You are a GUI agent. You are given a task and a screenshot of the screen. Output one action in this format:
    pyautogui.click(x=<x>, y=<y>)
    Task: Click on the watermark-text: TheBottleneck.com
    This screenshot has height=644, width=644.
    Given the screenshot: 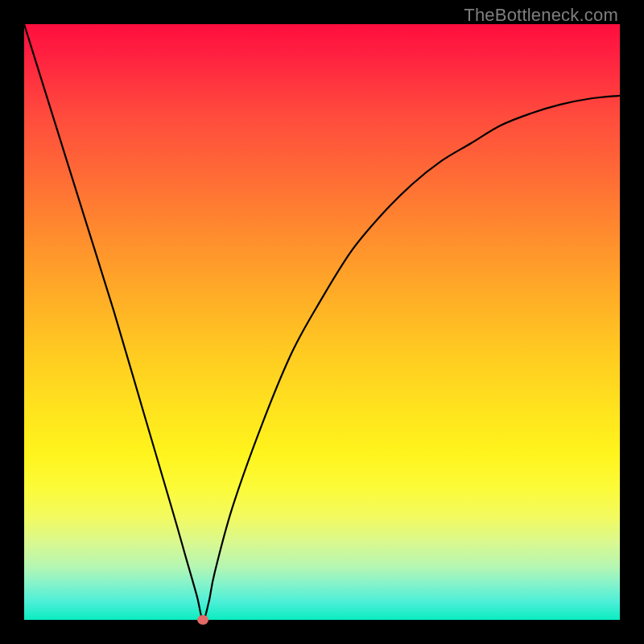 What is the action you would take?
    pyautogui.click(x=541, y=15)
    